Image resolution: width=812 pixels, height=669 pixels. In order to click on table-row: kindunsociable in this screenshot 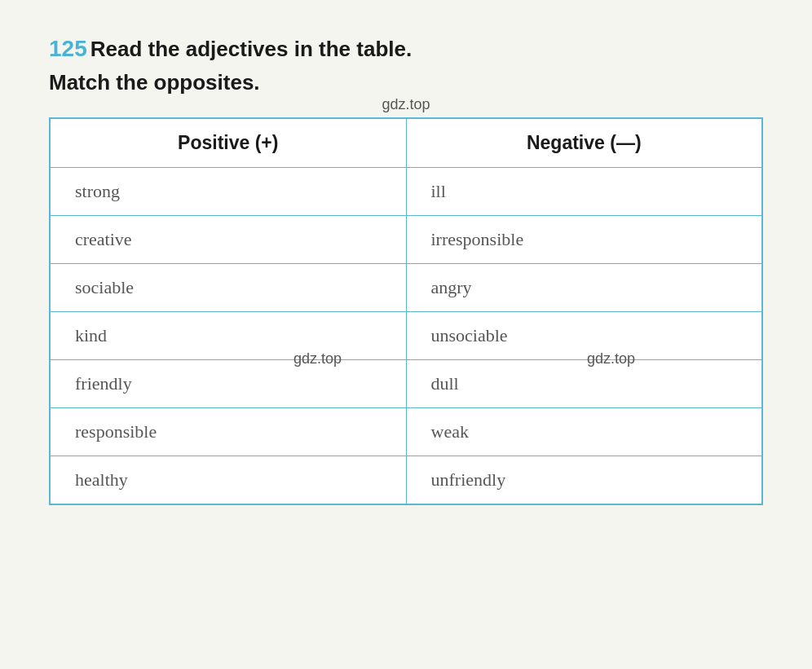, I will do `click(406, 336)`.